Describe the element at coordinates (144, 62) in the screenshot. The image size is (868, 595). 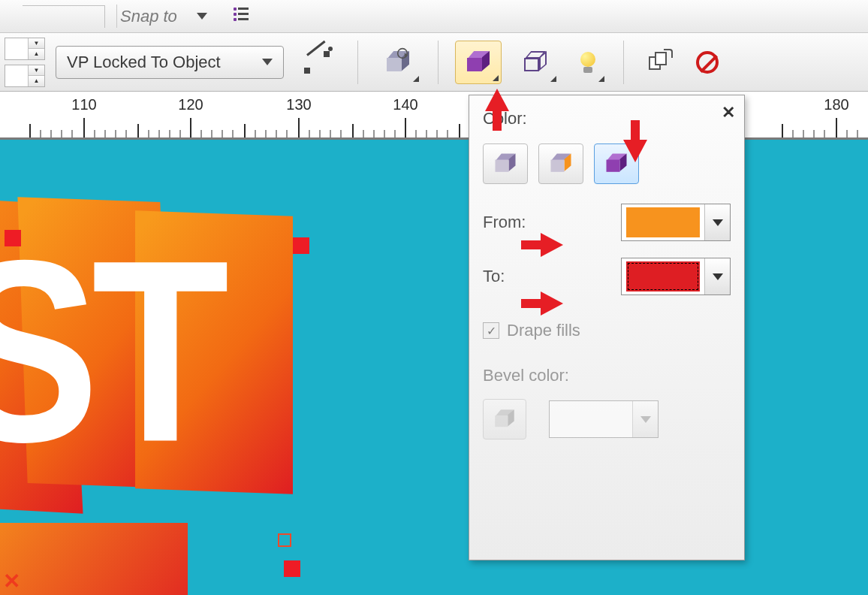
I see `vp-dropdown-label: VP Locked To Object` at that location.